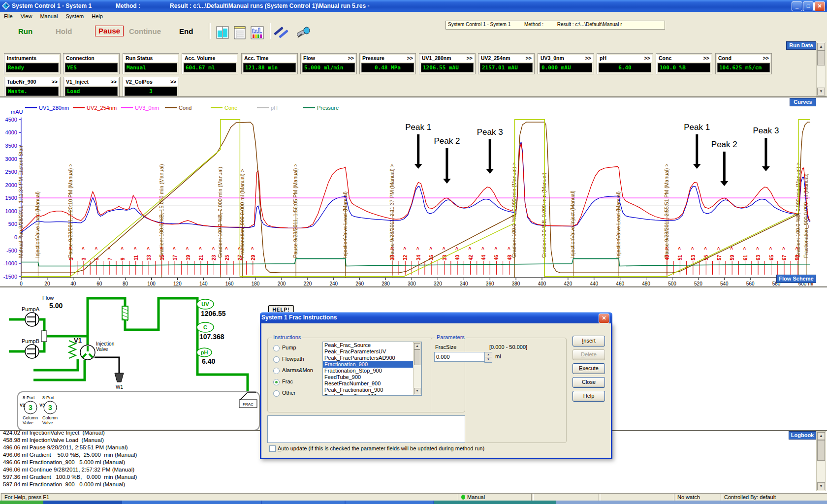 This screenshot has height=504, width=827. I want to click on pause-button: Pause, so click(109, 31).